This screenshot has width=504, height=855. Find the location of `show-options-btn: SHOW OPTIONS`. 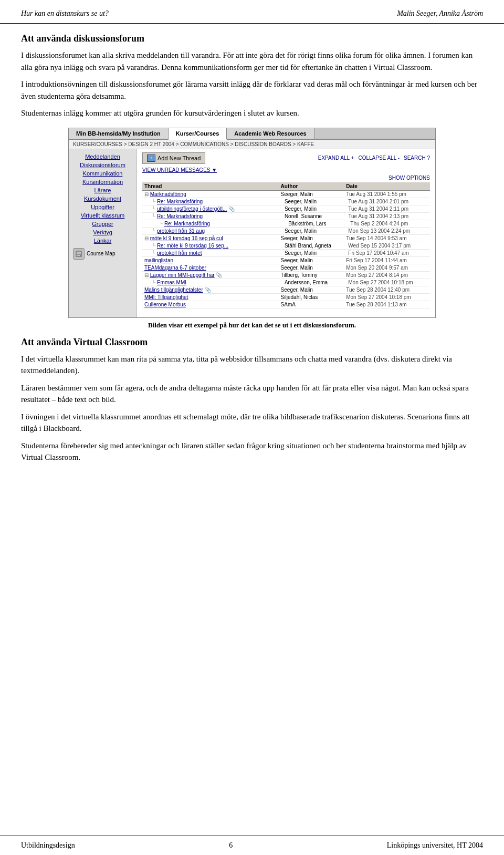

show-options-btn: SHOW OPTIONS is located at coordinates (286, 178).